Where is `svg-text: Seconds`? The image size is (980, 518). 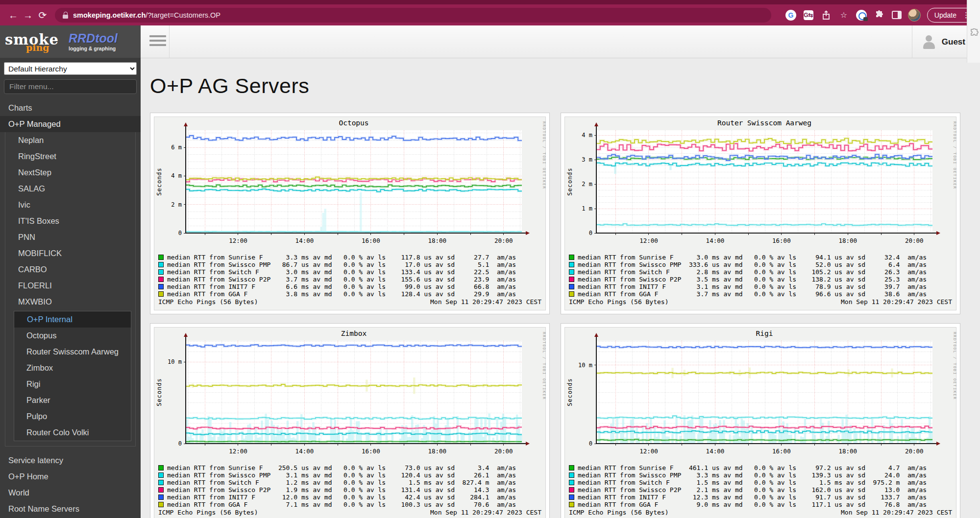 svg-text: Seconds is located at coordinates (570, 182).